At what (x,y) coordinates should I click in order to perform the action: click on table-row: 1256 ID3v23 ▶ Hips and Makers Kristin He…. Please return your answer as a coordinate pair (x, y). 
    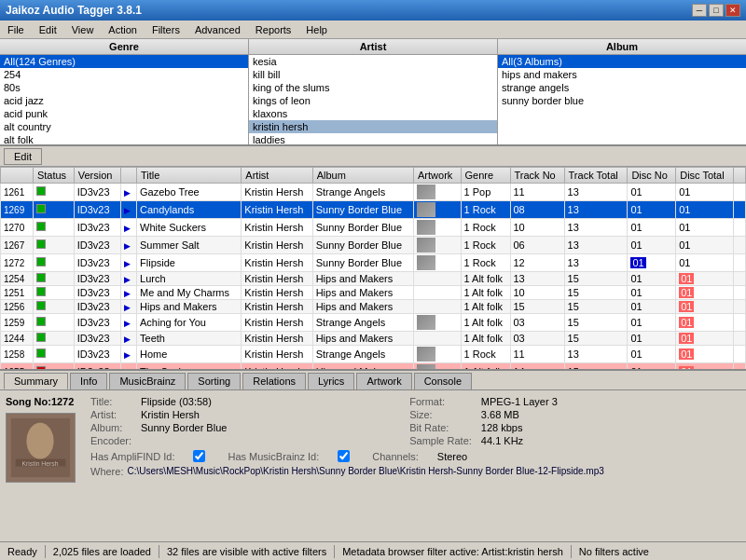
    Looking at the image, I should click on (373, 307).